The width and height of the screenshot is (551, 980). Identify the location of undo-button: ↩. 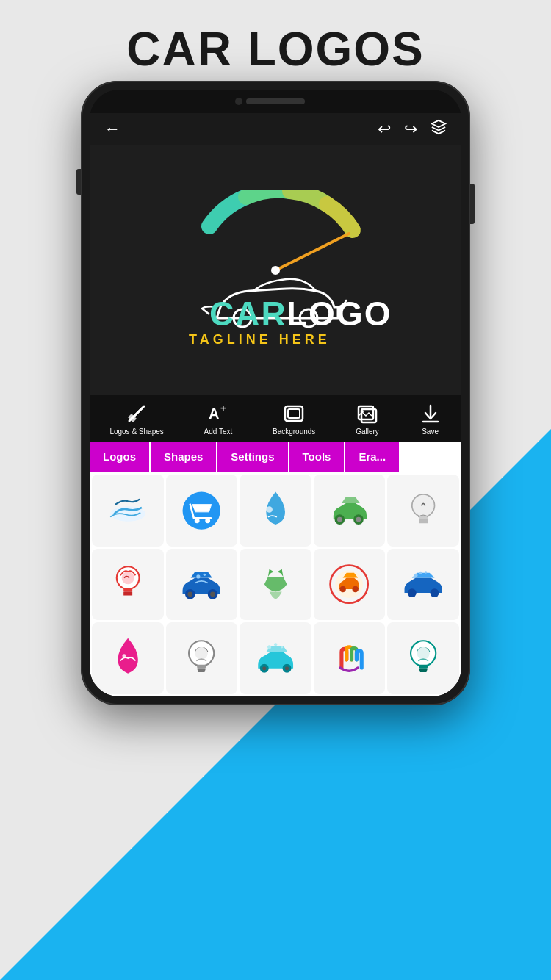
(384, 129).